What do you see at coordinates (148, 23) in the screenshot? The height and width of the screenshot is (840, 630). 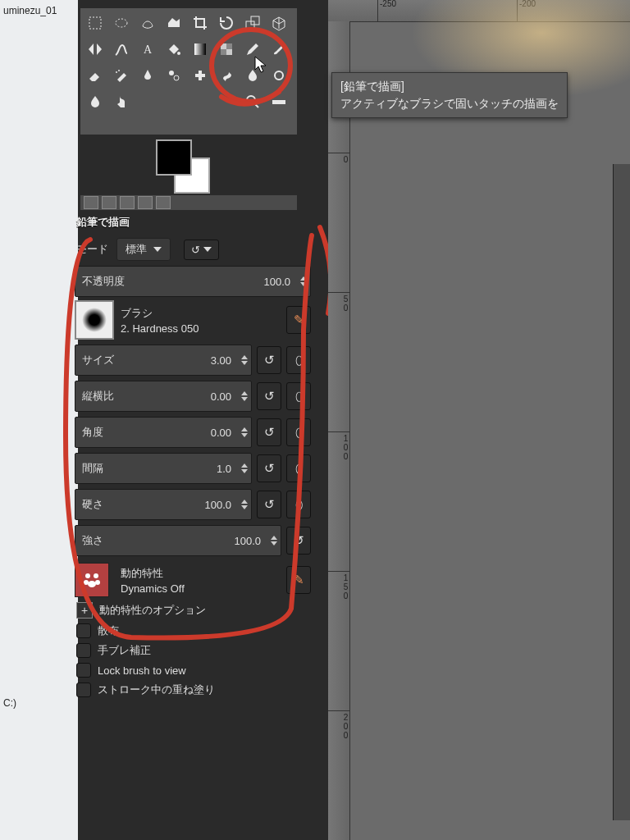 I see `tool-free-select` at bounding box center [148, 23].